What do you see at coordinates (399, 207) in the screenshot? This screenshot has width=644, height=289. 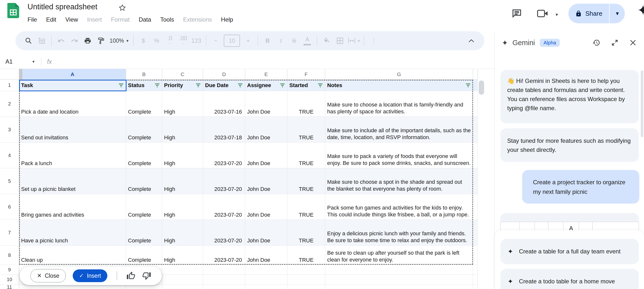 I see `cell-notes: Pack some fun games and activities for t…` at bounding box center [399, 207].